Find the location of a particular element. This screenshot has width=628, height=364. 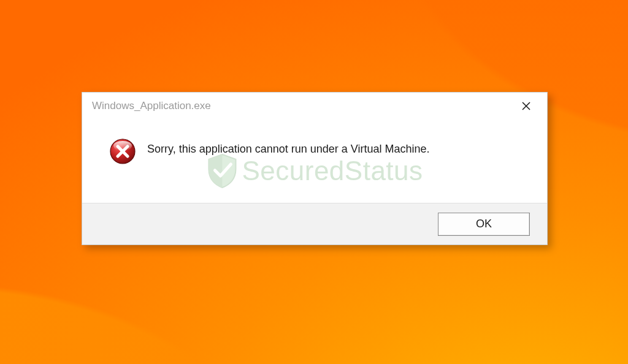

error-icon is located at coordinates (123, 153).